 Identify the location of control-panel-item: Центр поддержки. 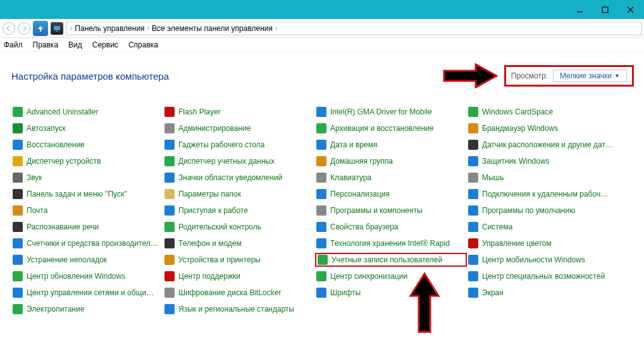
(239, 276).